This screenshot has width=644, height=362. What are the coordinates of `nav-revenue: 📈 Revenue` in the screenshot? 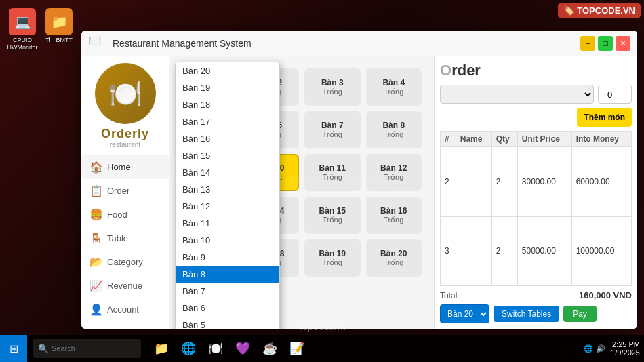 It's located at (125, 286).